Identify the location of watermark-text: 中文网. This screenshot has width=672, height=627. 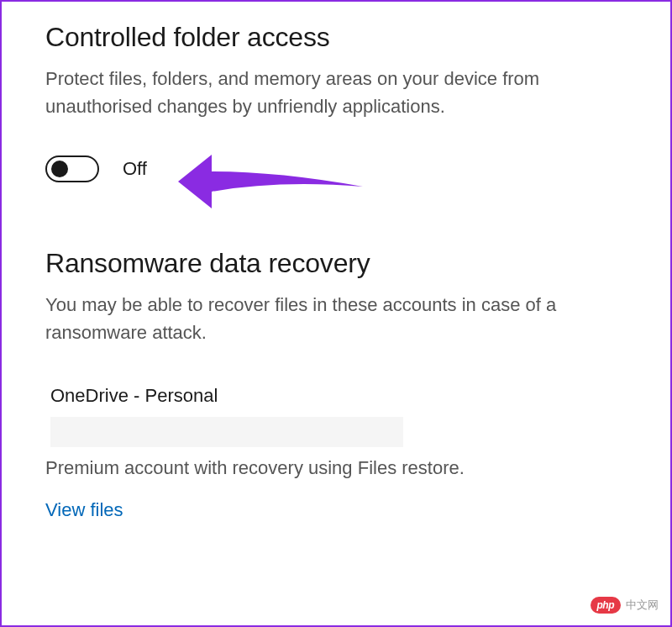
(642, 605).